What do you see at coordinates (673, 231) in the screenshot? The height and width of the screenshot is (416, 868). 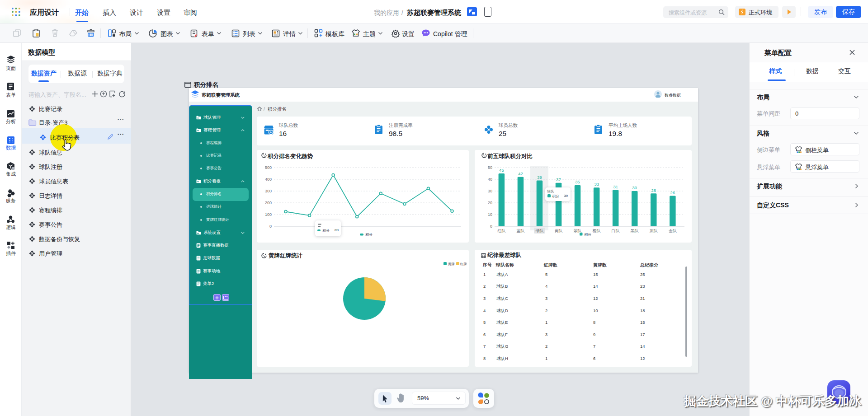 I see `svg-text: 金队` at bounding box center [673, 231].